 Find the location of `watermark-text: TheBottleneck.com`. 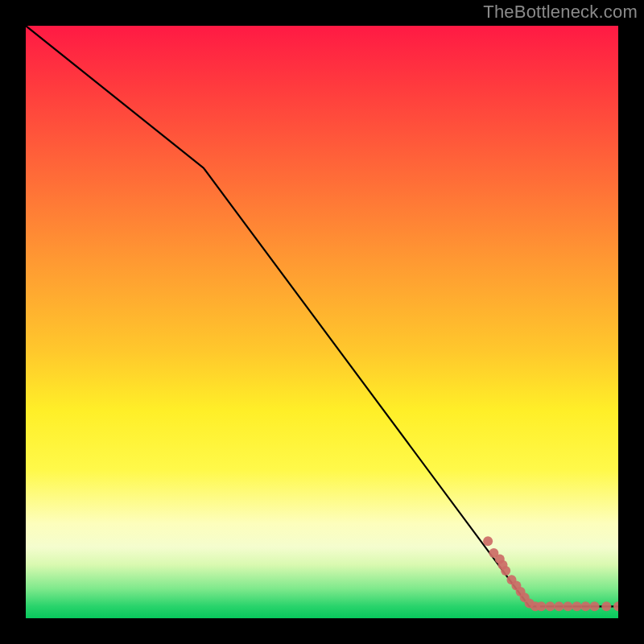

watermark-text: TheBottleneck.com is located at coordinates (560, 12).